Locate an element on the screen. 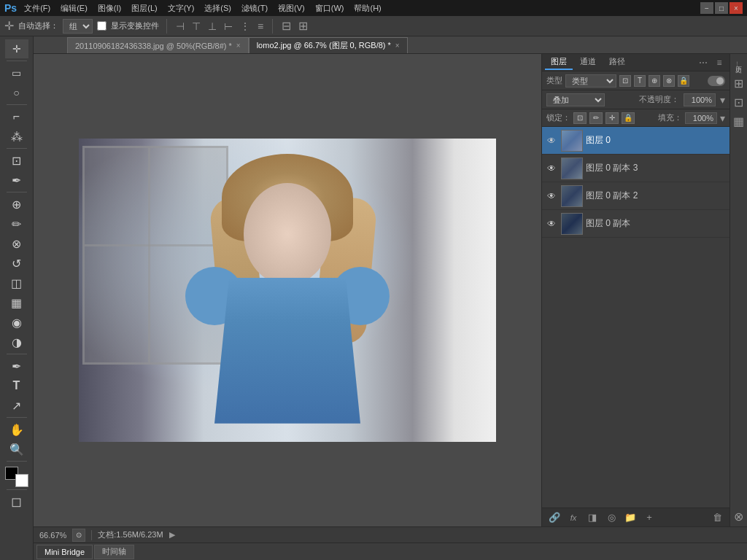 This screenshot has width=747, height=560. lasso-tool: ⌐ is located at coordinates (17, 117).